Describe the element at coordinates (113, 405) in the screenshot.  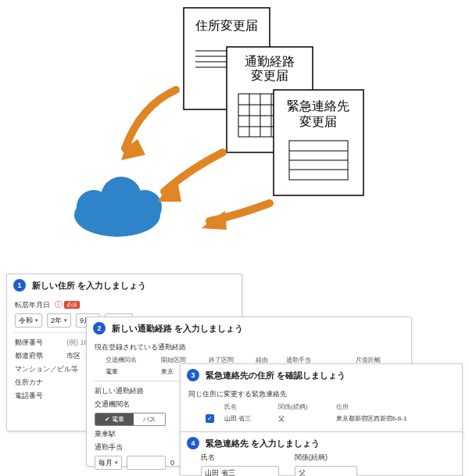
I see `transport-label: 交通機関名` at that location.